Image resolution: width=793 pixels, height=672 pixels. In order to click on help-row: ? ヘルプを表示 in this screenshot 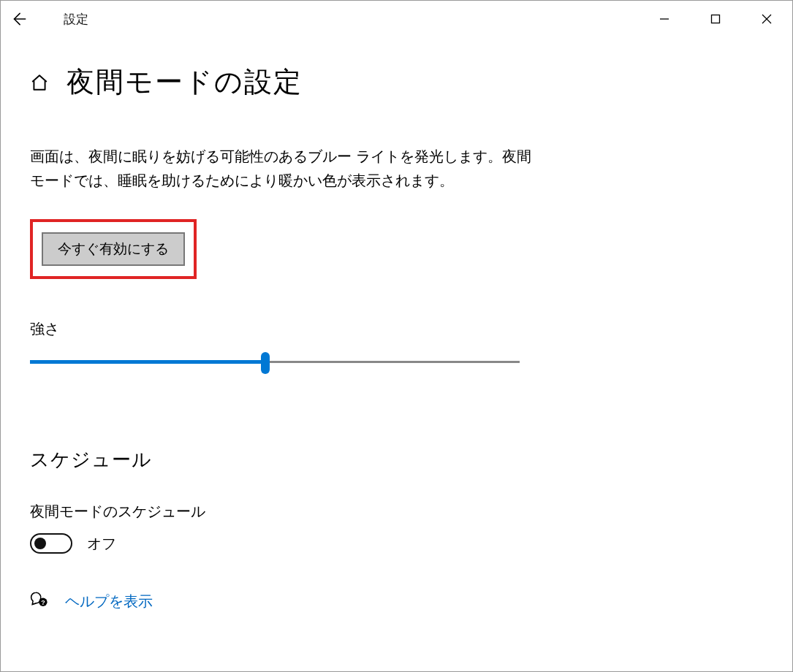, I will do `click(396, 601)`.